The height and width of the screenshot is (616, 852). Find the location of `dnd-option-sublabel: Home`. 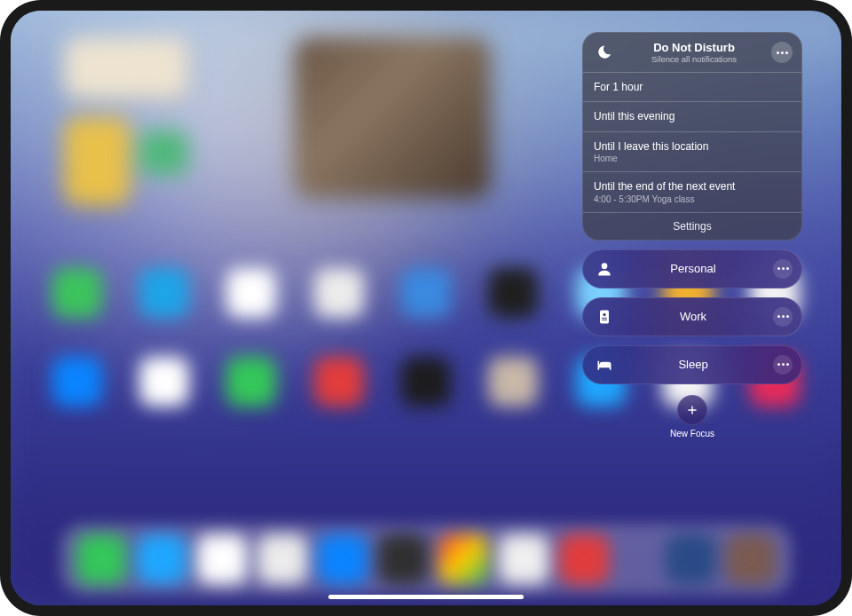

dnd-option-sublabel: Home is located at coordinates (692, 158).